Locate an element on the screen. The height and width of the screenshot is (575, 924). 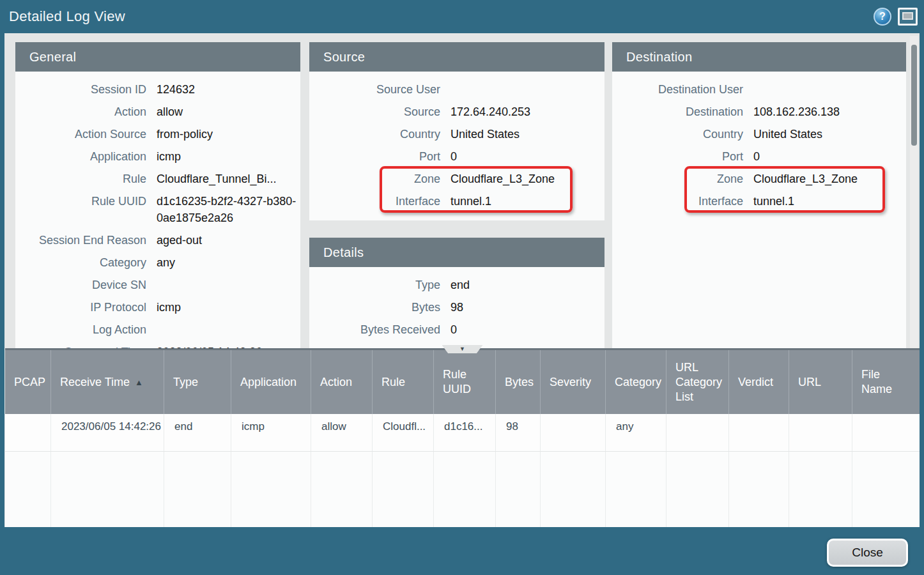
field-value: Cloudflare_Tunnel_Bi... is located at coordinates (216, 179).